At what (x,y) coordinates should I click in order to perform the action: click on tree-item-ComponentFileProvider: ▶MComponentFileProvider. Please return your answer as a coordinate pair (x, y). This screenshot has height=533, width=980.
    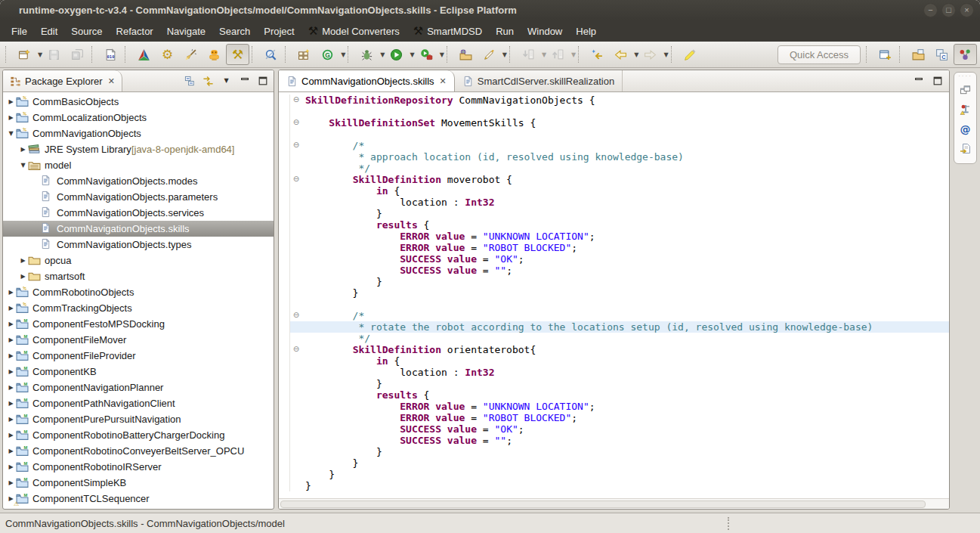
    Looking at the image, I should click on (138, 355).